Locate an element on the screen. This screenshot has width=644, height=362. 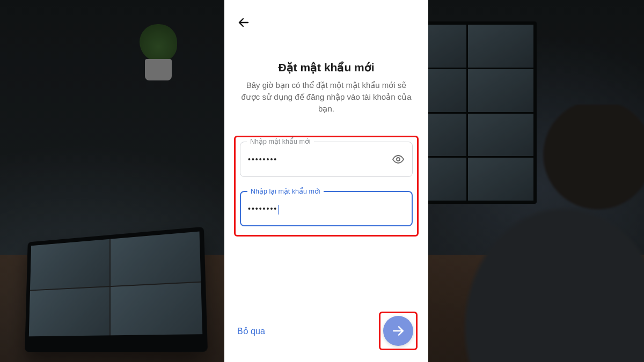
back-button is located at coordinates (244, 23).